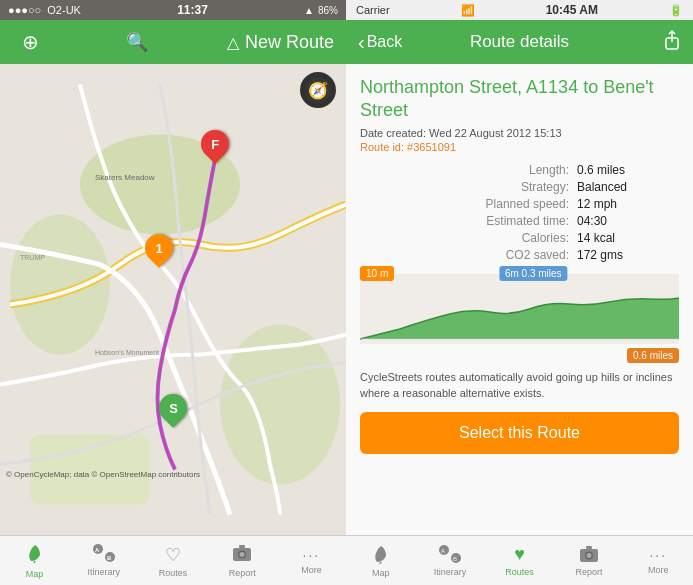 This screenshot has height=585, width=693. Describe the element at coordinates (520, 100) in the screenshot. I see `route-title: Northampton Street, A1134 to Bene't Stre…` at that location.